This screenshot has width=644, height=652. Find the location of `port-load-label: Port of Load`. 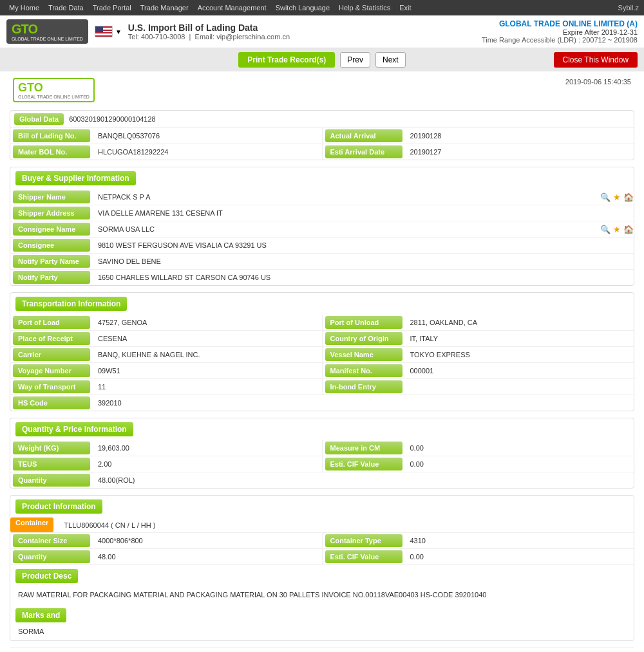

port-load-label: Port of Load is located at coordinates (52, 322).